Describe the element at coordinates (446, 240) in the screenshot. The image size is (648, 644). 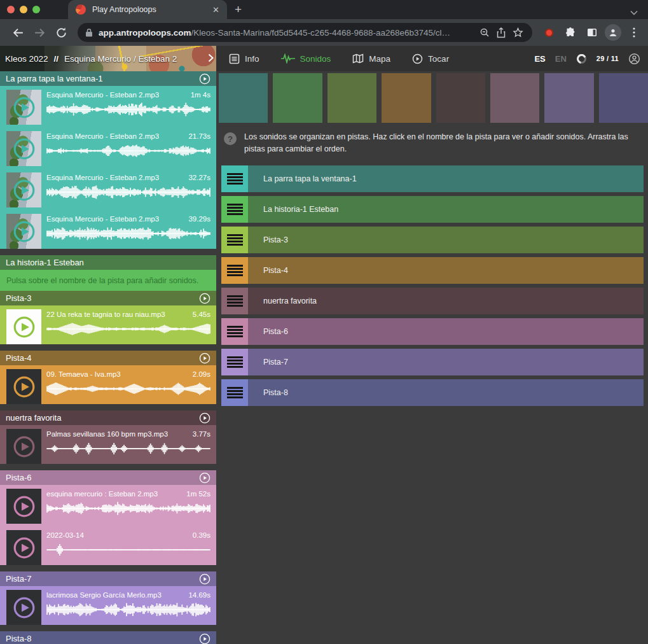
I see `track-row-bar: Pista-3` at that location.